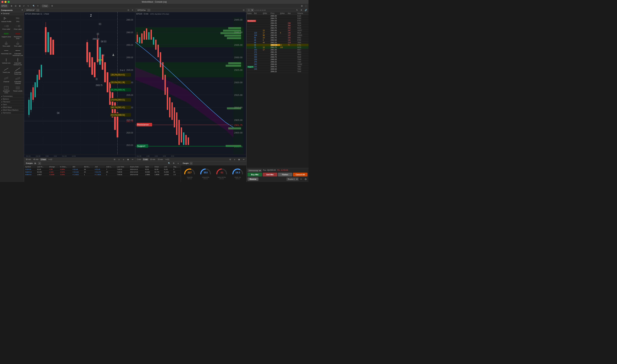 The width and height of the screenshot is (617, 364). What do you see at coordinates (18, 20) in the screenshot?
I see `comp-tpo: TPO TPO` at bounding box center [18, 20].